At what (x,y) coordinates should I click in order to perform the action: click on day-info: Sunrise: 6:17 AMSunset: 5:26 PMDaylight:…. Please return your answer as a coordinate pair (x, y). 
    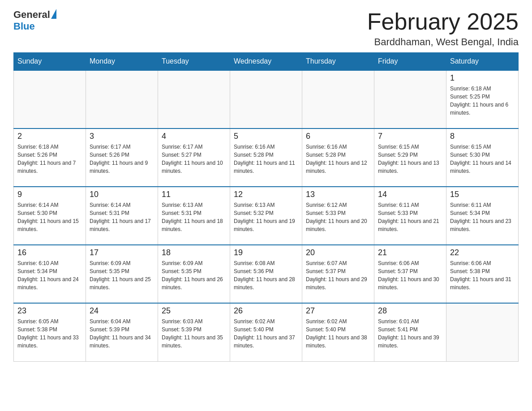
    Looking at the image, I should click on (122, 159).